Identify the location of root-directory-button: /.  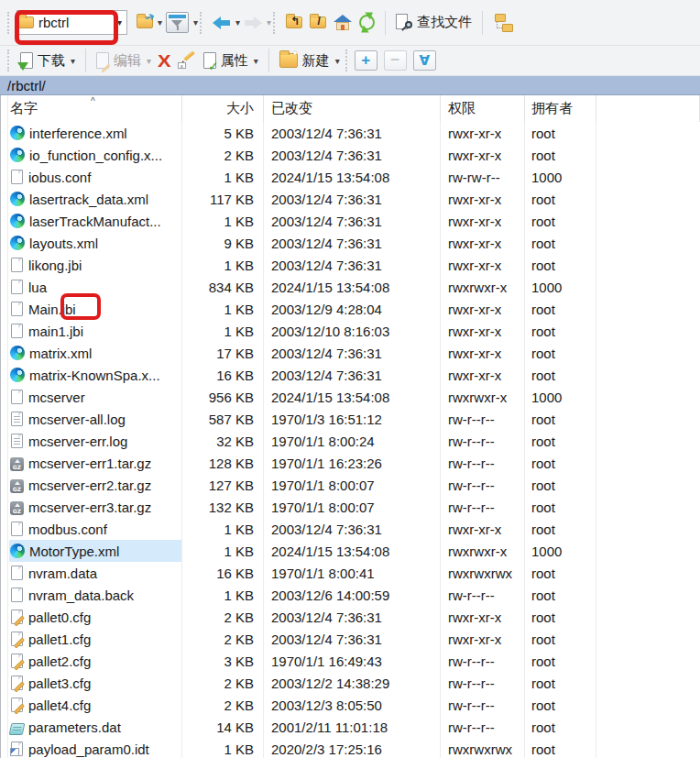
(318, 22).